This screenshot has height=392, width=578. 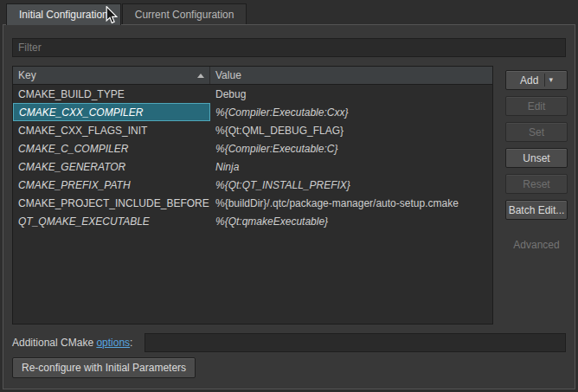 I want to click on table-row: CMAKE_GENERATOR Ninja, so click(x=253, y=166).